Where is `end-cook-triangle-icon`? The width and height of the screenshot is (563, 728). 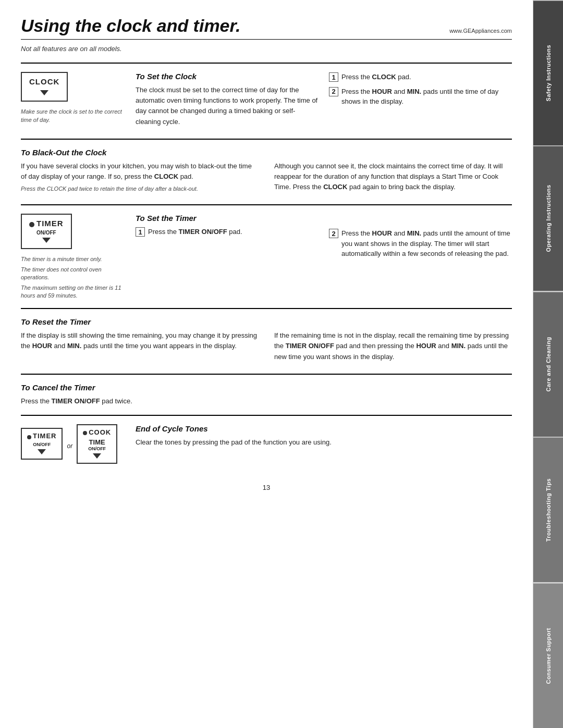 end-cook-triangle-icon is located at coordinates (97, 456).